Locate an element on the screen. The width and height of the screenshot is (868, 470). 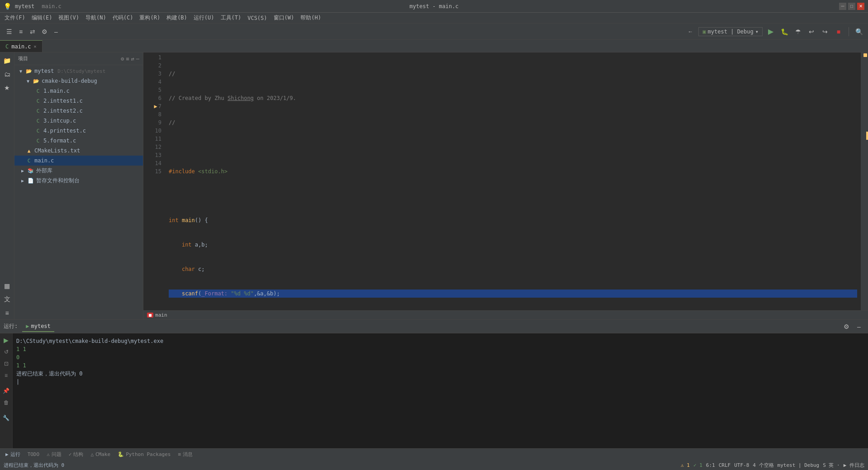
sidebar-bottom-2: 文 is located at coordinates (7, 299).